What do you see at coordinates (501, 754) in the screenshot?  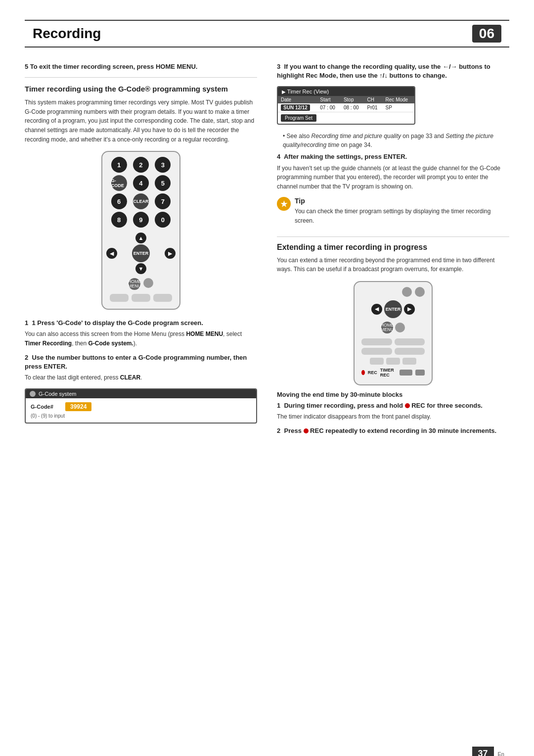 I see `locale-label: En` at bounding box center [501, 754].